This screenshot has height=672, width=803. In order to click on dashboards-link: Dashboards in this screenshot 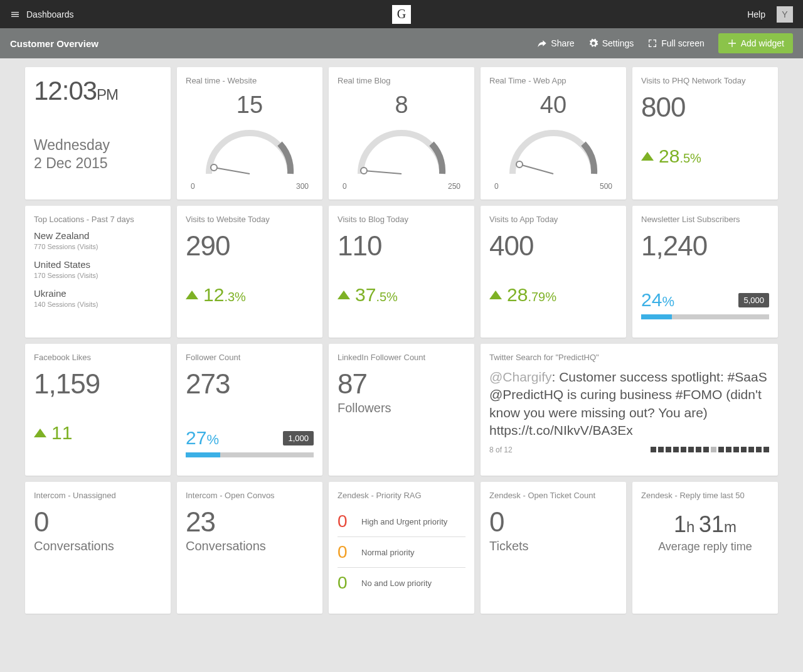, I will do `click(50, 14)`.